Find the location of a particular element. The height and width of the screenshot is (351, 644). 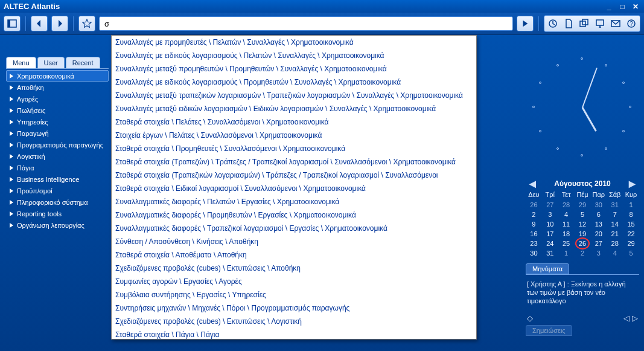

suggestion-item: Συμβόλαια συντήρησης \ Εργασίες \ Υπηρεσ… is located at coordinates (294, 295).